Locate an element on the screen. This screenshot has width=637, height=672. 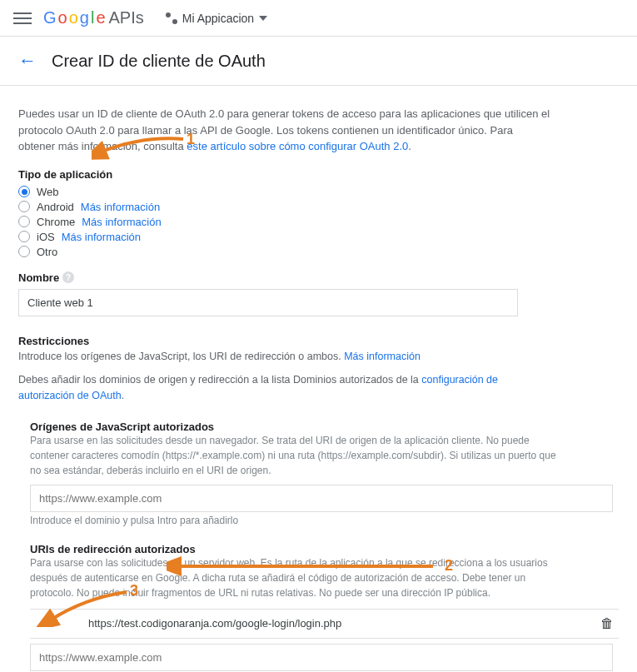
project-icon is located at coordinates (172, 18).